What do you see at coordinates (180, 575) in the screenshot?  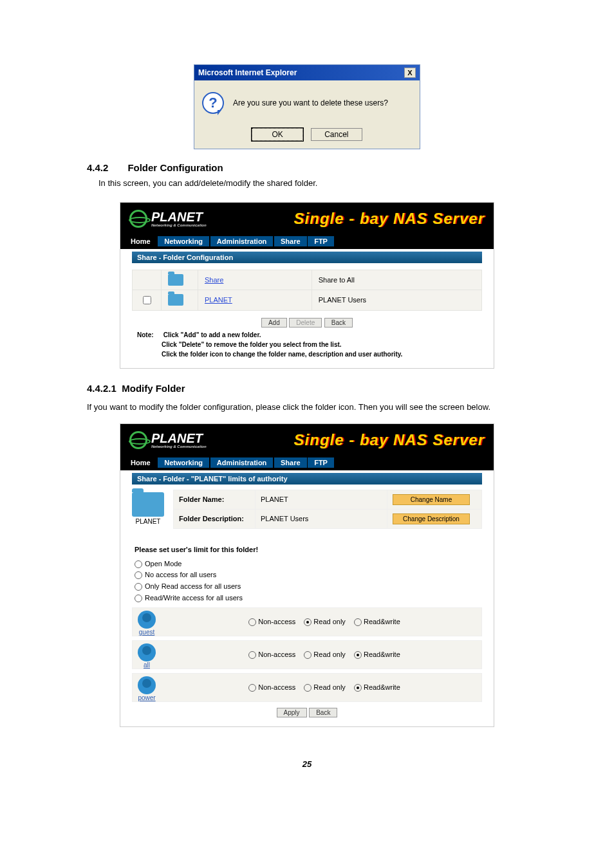 I see `mode-noacc-label: No access for all users` at bounding box center [180, 575].